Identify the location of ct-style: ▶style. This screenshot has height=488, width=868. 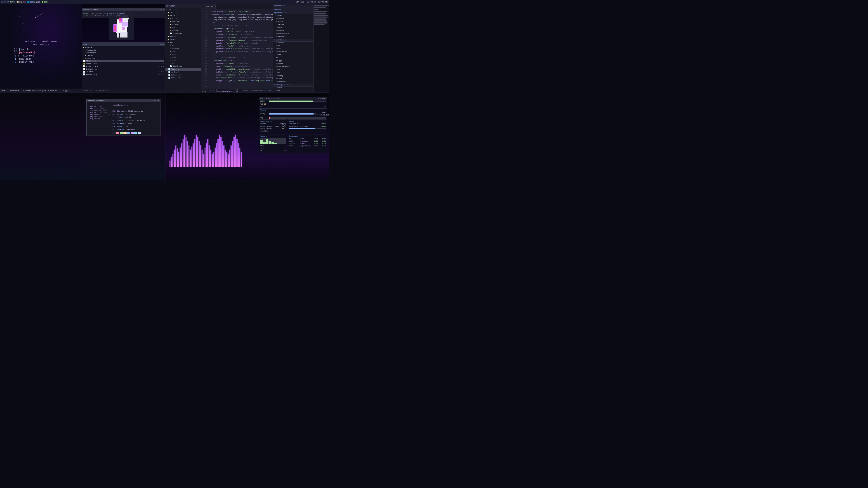
(183, 60).